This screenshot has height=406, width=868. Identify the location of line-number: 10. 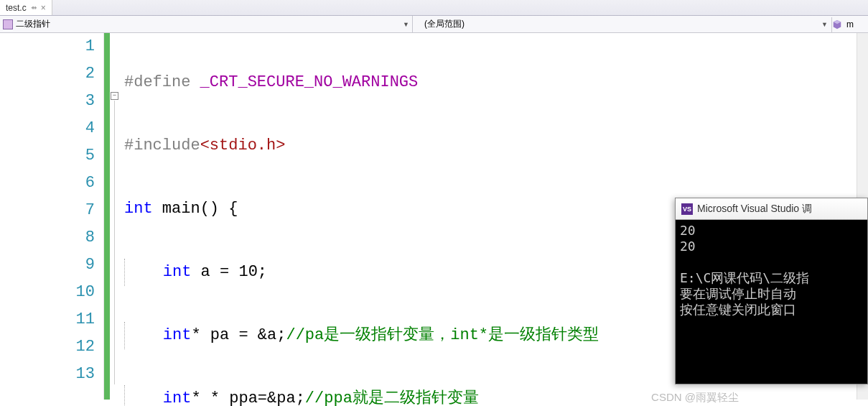
(47, 292).